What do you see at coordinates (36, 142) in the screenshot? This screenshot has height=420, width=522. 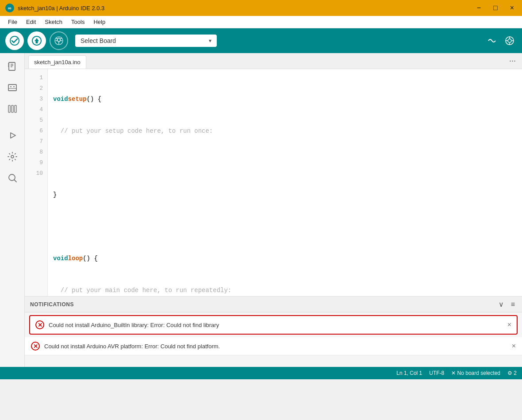 I see `line-num-7: 7` at bounding box center [36, 142].